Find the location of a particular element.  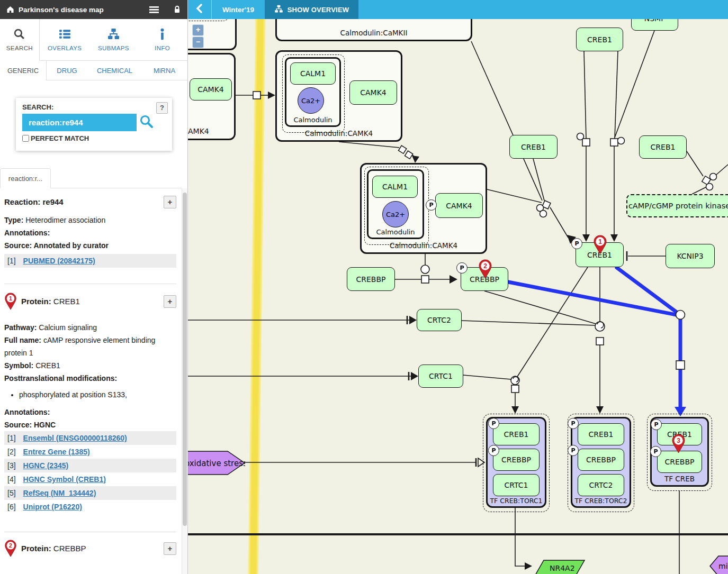

protein-title: Protein: CREB1 is located at coordinates (51, 302).